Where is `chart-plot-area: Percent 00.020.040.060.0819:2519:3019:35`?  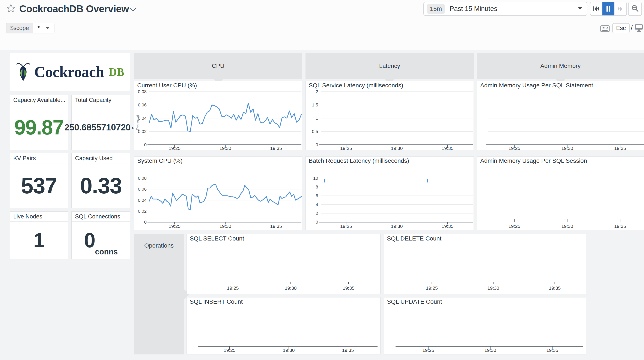
chart-plot-area: Percent 00.020.040.060.0819:2519:3019:35 is located at coordinates (218, 120).